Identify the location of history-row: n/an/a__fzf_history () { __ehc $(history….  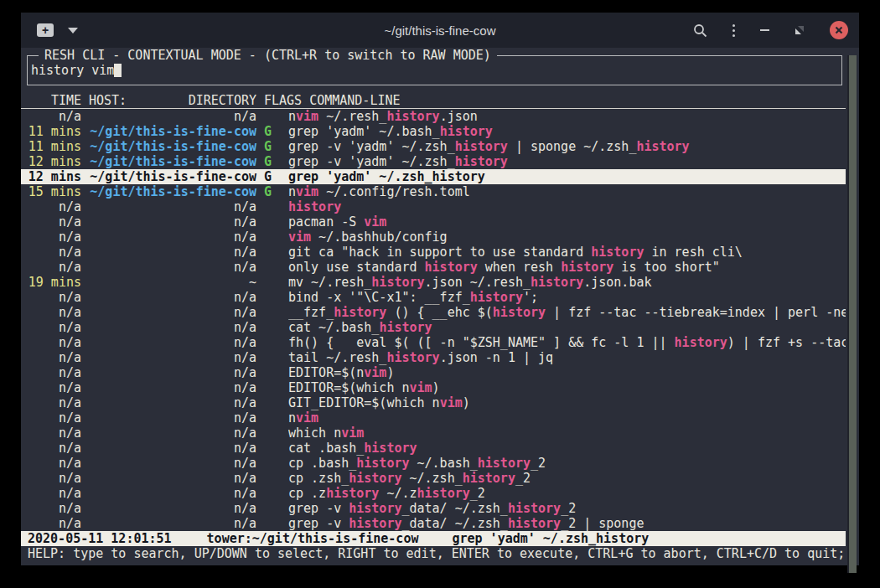
(433, 312).